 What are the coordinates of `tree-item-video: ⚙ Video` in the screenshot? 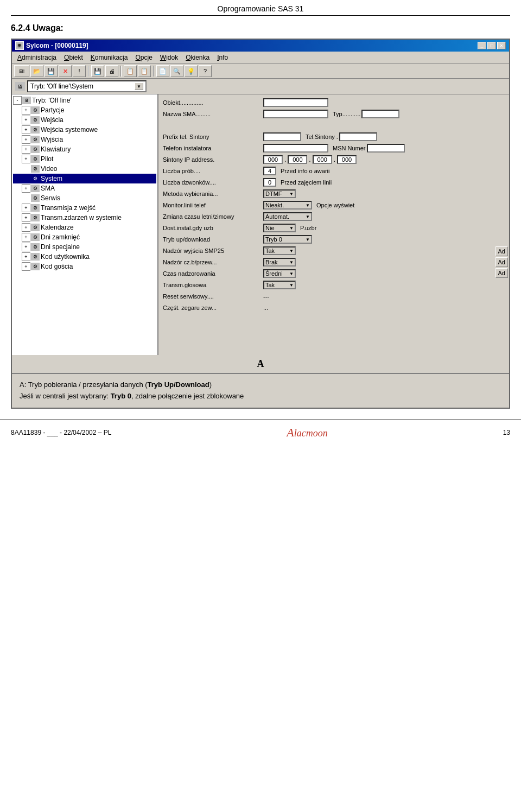 It's located at (85, 169).